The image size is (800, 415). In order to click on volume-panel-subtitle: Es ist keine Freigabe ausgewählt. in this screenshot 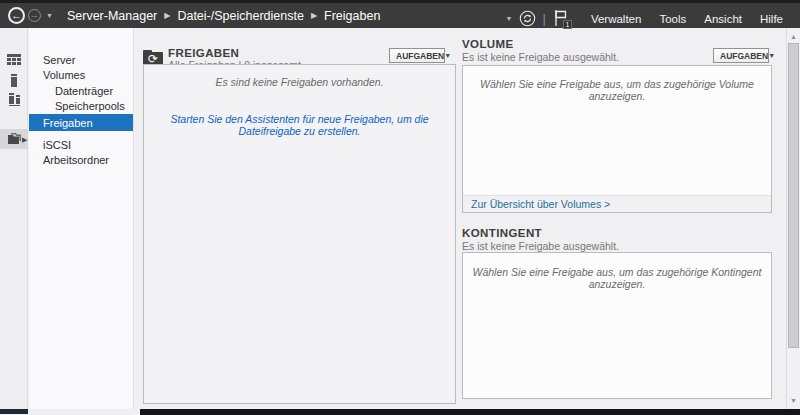, I will do `click(540, 57)`.